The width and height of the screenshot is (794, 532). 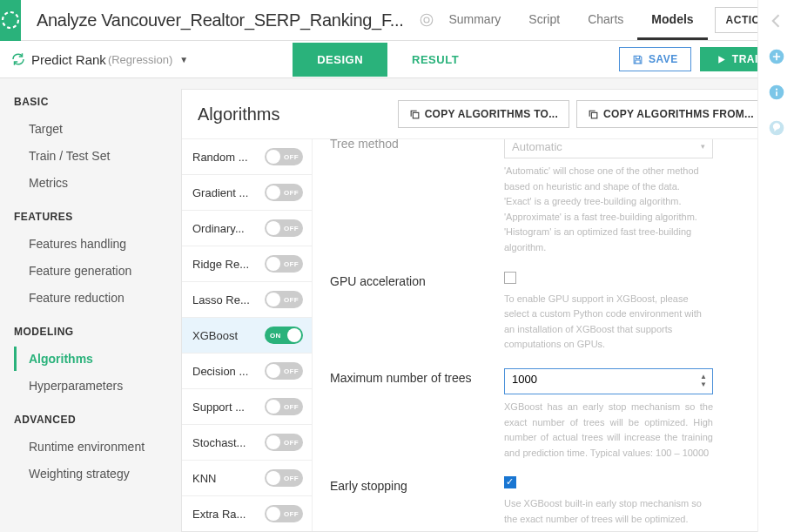 What do you see at coordinates (247, 479) in the screenshot?
I see `algorithm-row: KNNOFF` at bounding box center [247, 479].